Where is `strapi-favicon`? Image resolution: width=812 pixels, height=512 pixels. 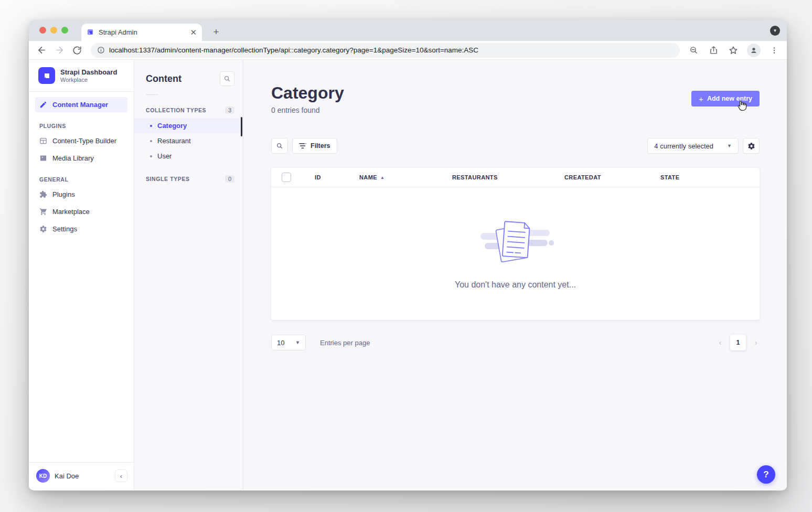 strapi-favicon is located at coordinates (90, 33).